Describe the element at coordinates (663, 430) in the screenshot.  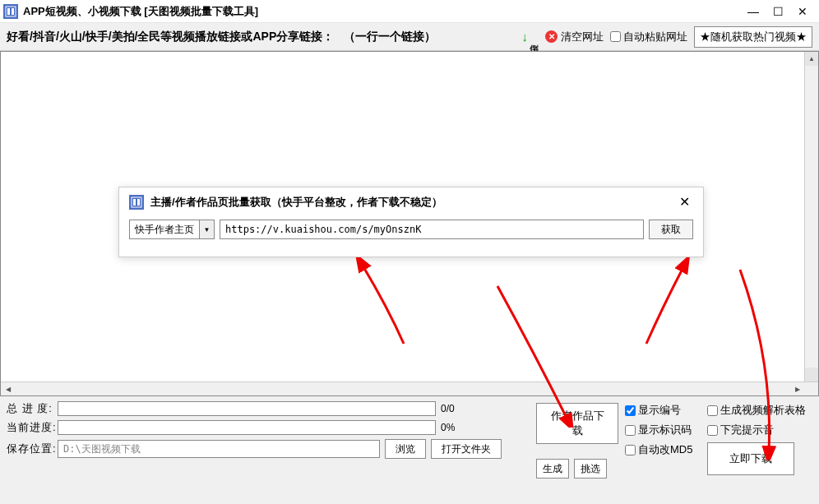
I see `show-id-checkbox: 显示标识码` at that location.